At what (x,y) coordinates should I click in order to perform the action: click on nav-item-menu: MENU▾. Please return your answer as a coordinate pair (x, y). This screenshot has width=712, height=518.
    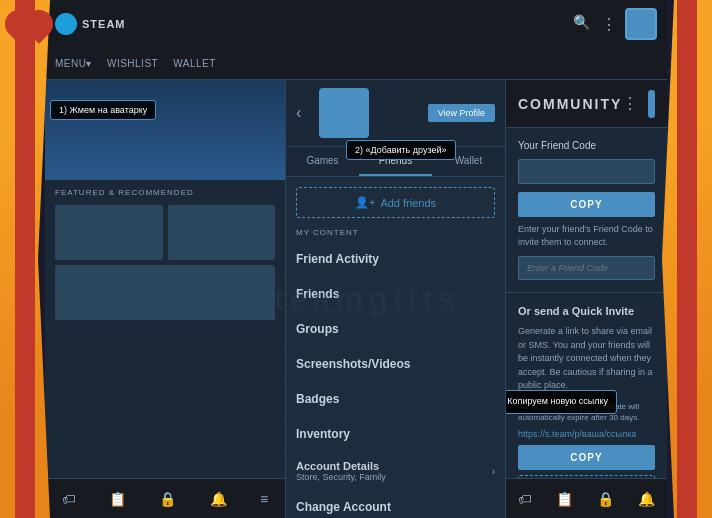
    Looking at the image, I should click on (74, 64).